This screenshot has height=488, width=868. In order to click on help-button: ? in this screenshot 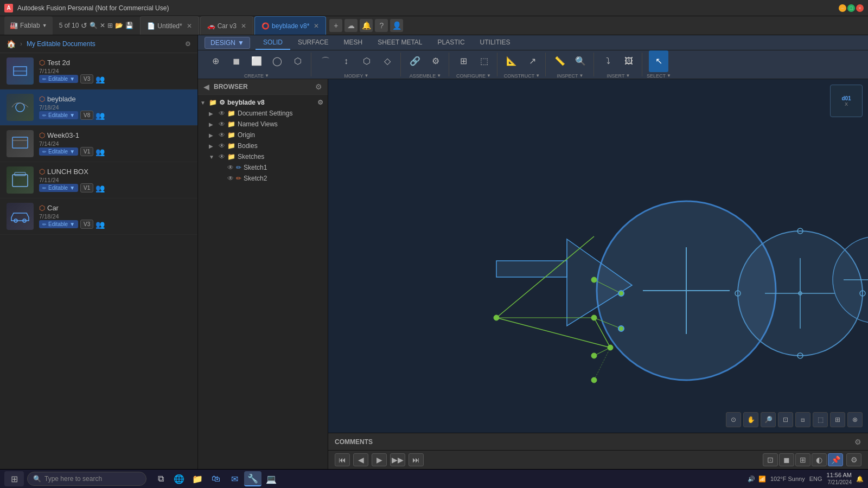, I will do `click(381, 25)`.